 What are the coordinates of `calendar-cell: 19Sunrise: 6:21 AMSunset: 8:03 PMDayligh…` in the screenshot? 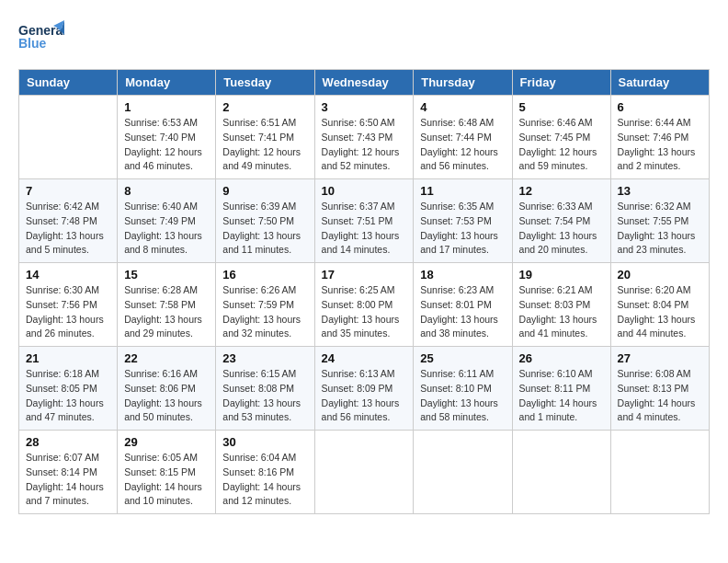 It's located at (561, 305).